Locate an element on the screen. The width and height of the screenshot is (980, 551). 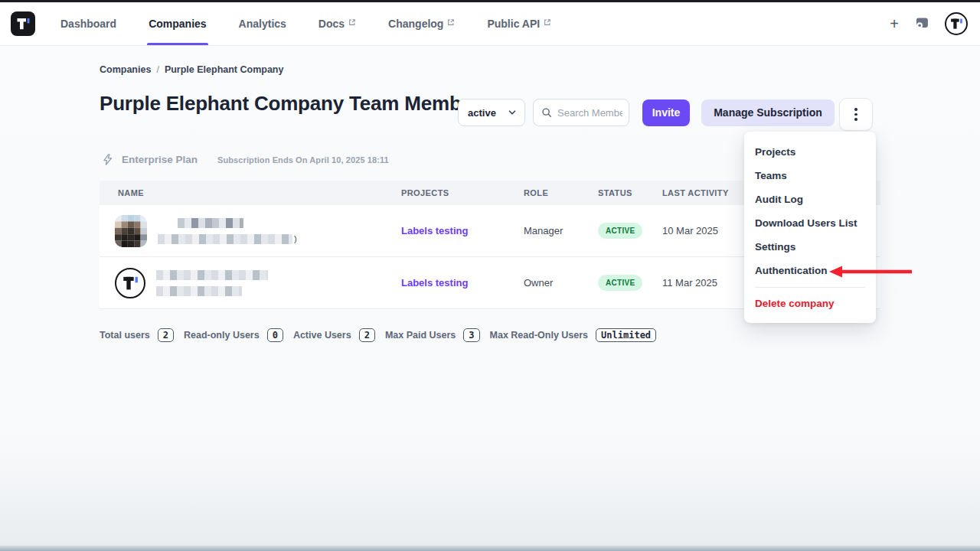
avatar-company-logo is located at coordinates (130, 283).